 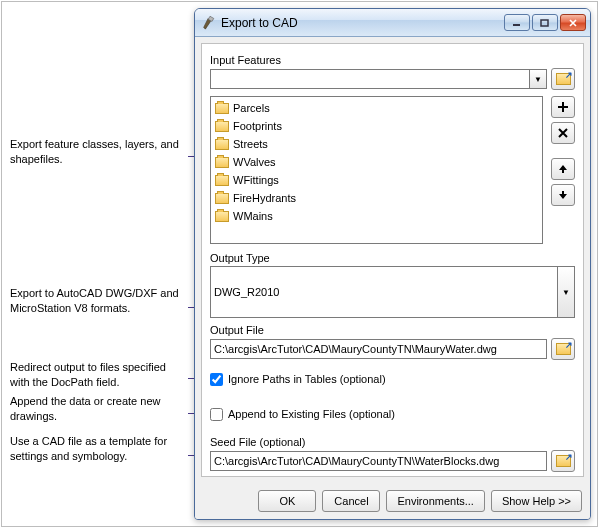 I want to click on add-button, so click(x=563, y=107).